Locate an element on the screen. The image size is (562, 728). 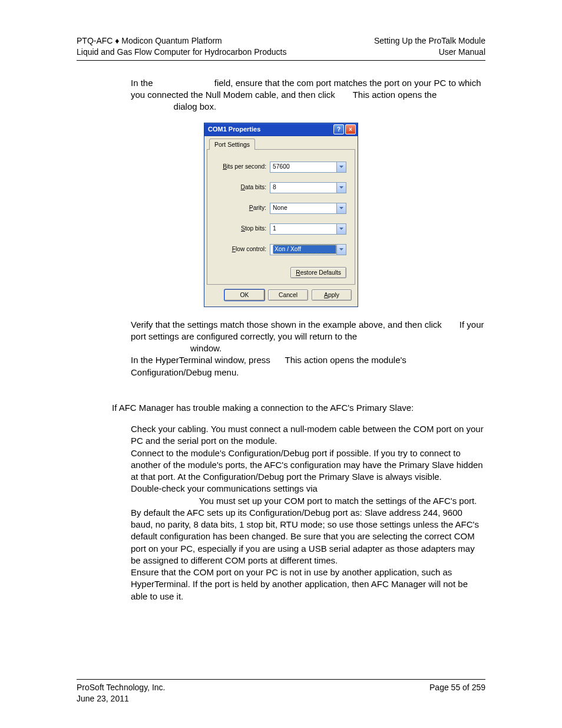
text: In the HyperTerminal window, press is located at coordinates (201, 360).